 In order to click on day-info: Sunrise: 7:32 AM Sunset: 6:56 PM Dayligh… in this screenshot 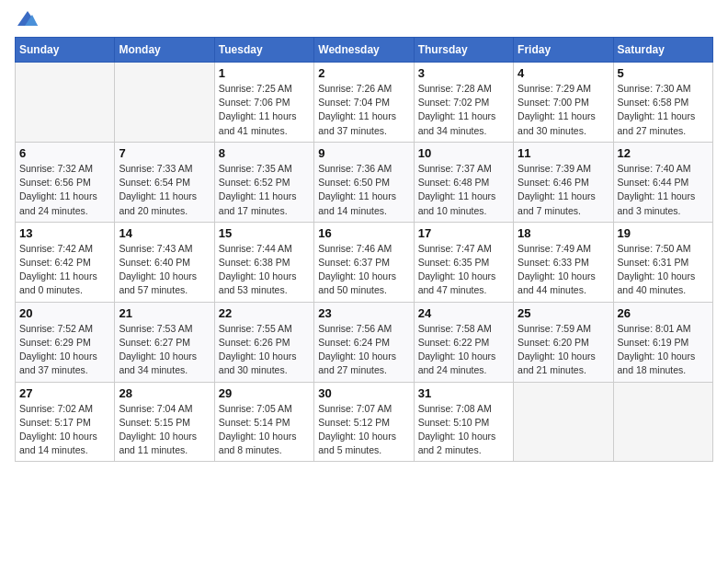, I will do `click(64, 190)`.